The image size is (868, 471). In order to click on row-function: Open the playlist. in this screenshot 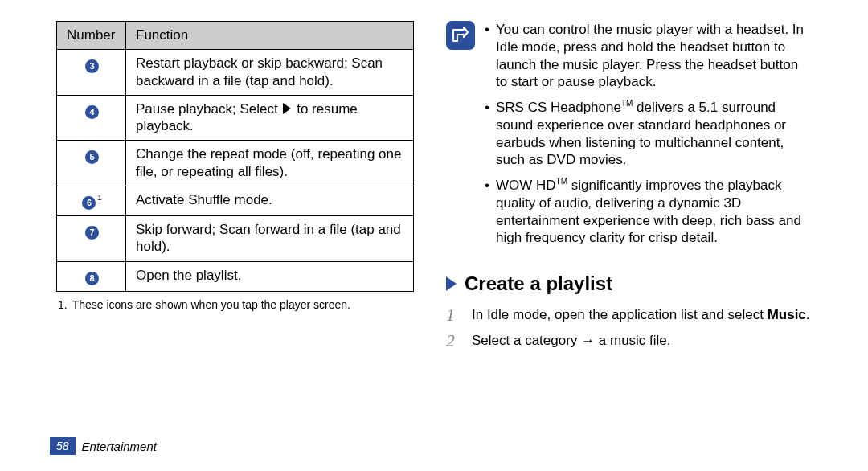, I will do `click(270, 276)`.